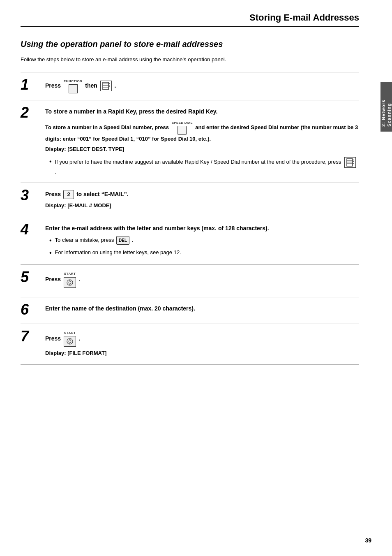 The image size is (392, 556). What do you see at coordinates (31, 229) in the screenshot?
I see `step-4-number: 4` at bounding box center [31, 229].